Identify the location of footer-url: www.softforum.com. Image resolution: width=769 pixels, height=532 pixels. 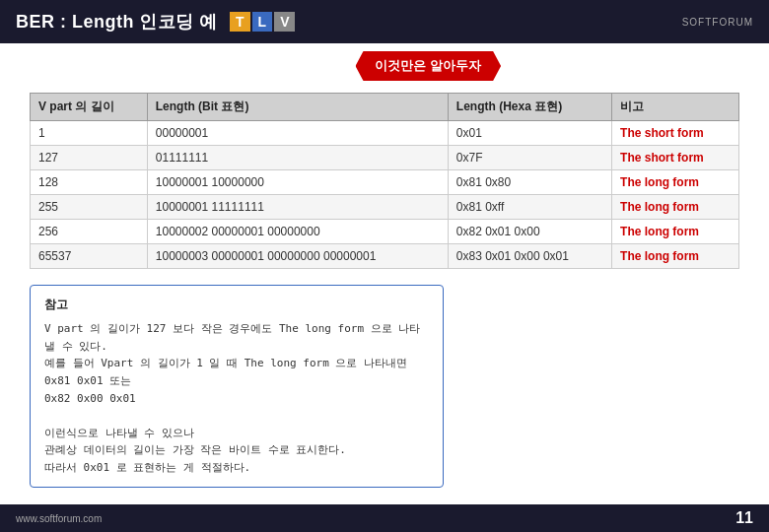
(59, 518).